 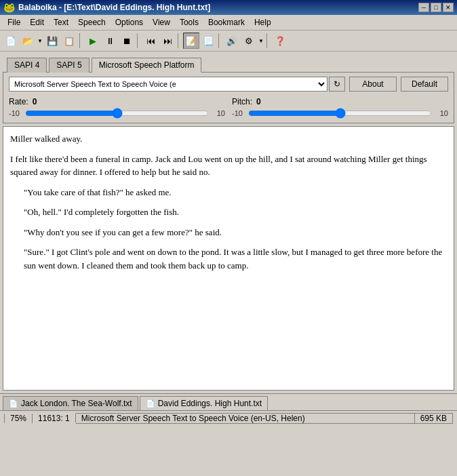 I want to click on help-button: ❓, so click(x=280, y=41).